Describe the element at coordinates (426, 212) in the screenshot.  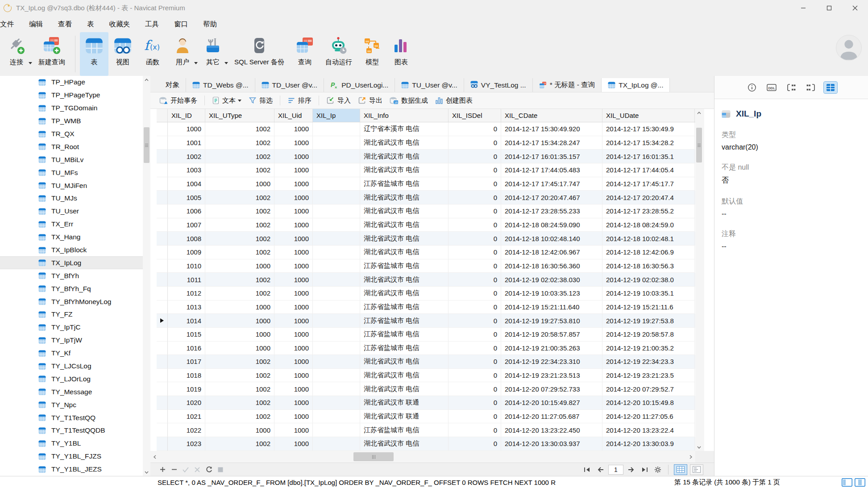
I see `table-row: 100610021000湖北省武汉市 电信02014-12-17 23:28:5…` at that location.